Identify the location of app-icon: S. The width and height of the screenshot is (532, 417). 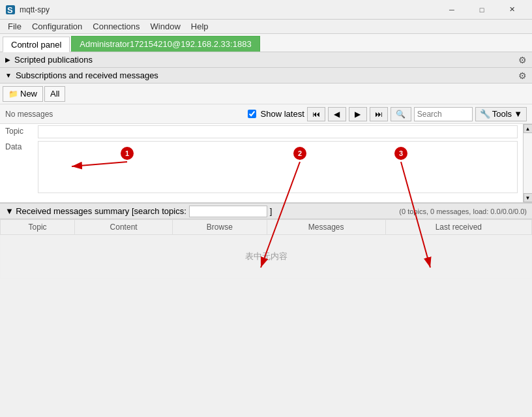
(10, 10).